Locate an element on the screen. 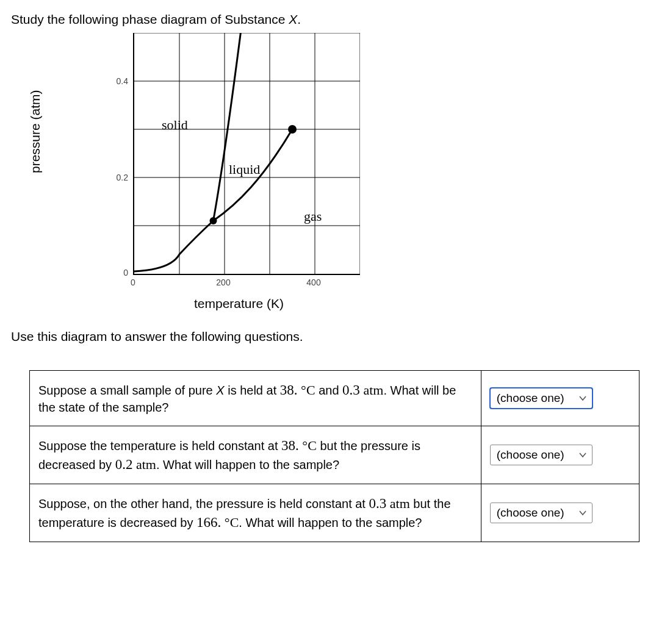 Image resolution: width=670 pixels, height=644 pixels. plot-svg: solid liquid gas is located at coordinates (247, 154).